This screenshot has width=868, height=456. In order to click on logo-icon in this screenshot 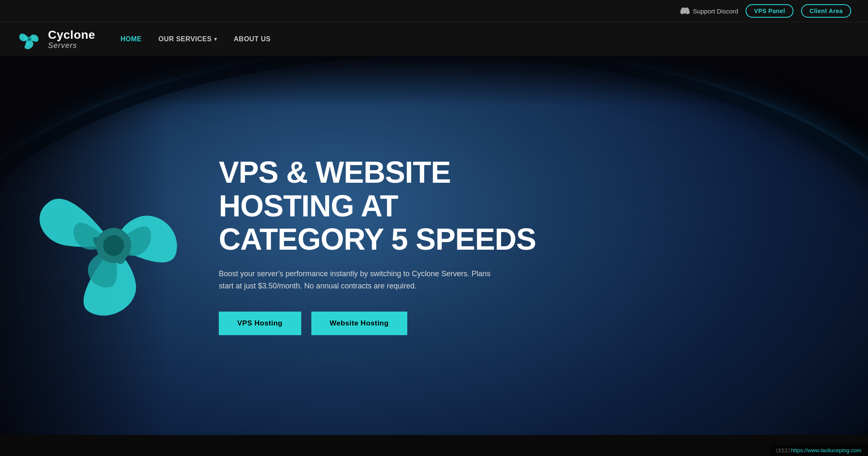, I will do `click(29, 39)`.